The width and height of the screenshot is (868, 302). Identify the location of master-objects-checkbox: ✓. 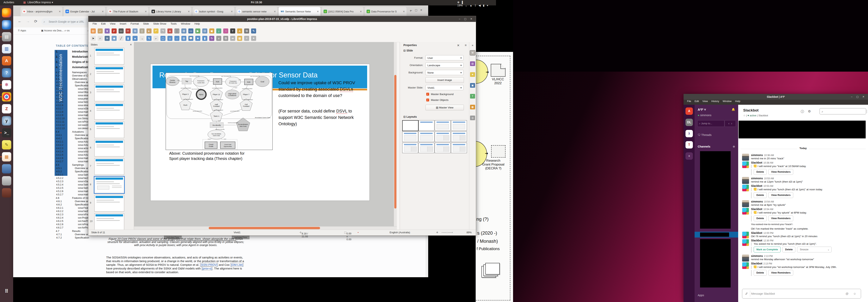
(428, 100).